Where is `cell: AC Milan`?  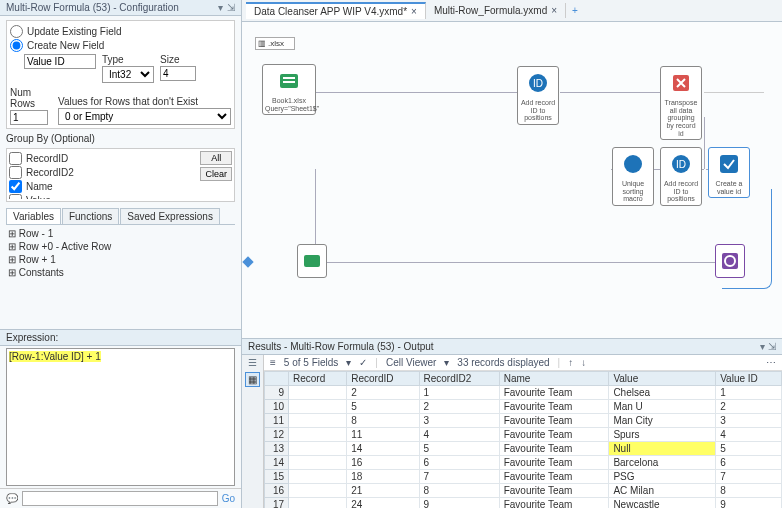 cell: AC Milan is located at coordinates (662, 491).